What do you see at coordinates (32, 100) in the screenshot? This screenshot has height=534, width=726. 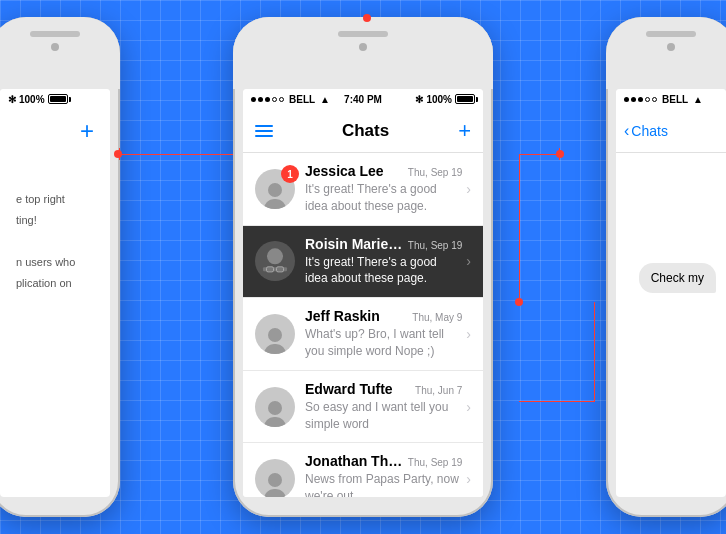 I see `battery-label: 100%` at bounding box center [32, 100].